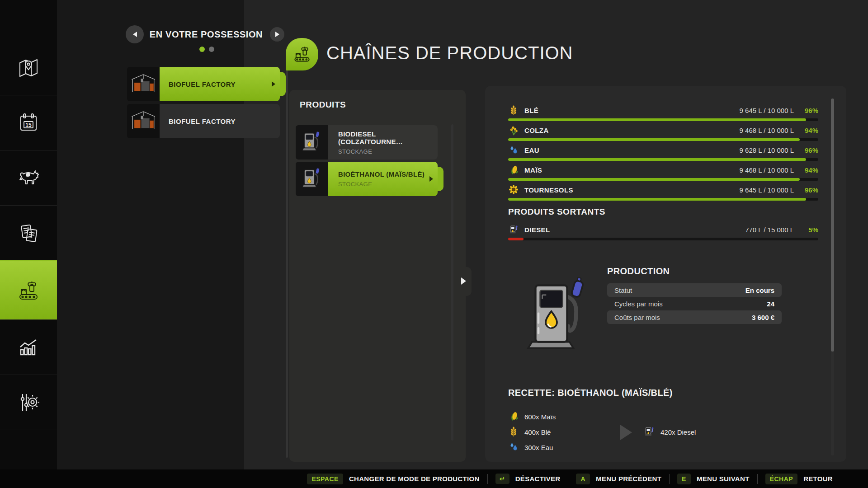 This screenshot has width=868, height=488. I want to click on recipe-arrow-icon, so click(626, 432).